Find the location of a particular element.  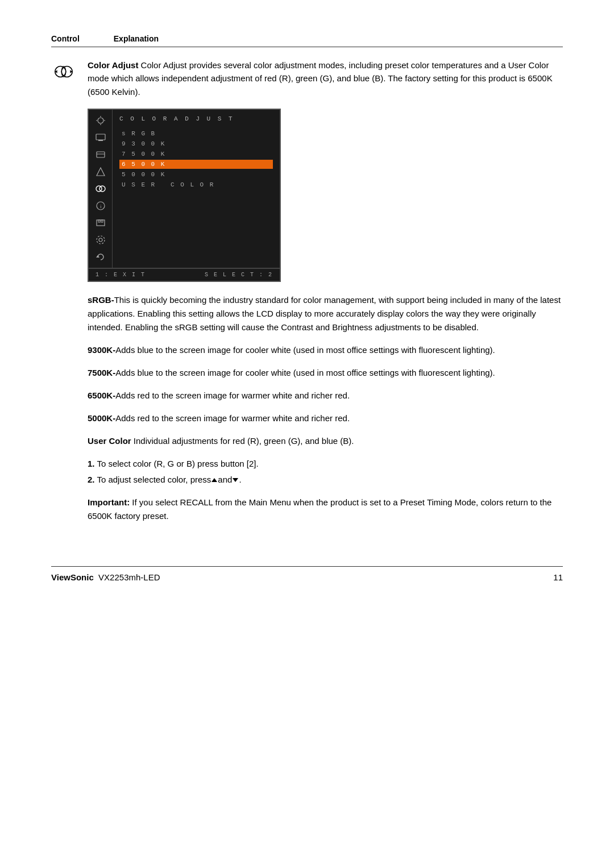

osd-menu-item-9300k: 9 3 0 0 K is located at coordinates (196, 144).